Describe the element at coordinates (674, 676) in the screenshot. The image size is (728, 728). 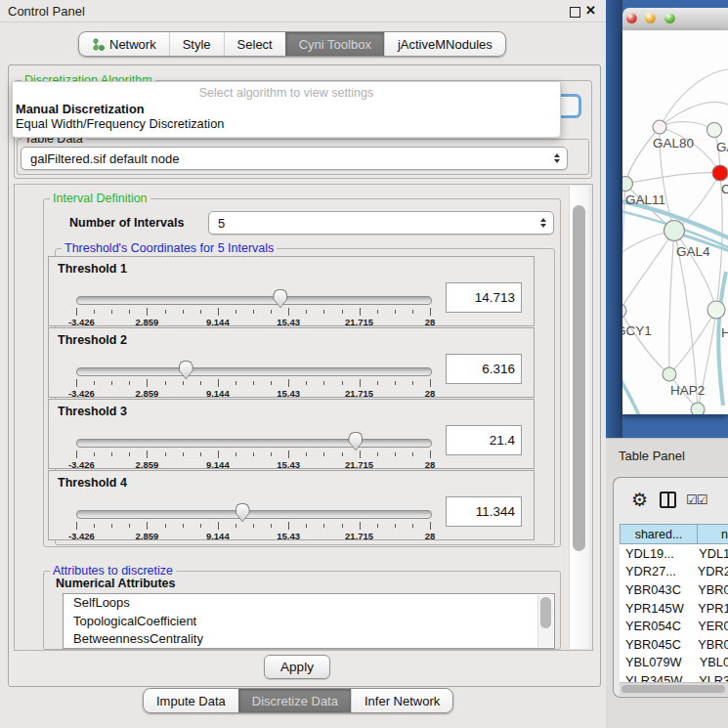
I see `table-row: YLR345WYLR3` at that location.